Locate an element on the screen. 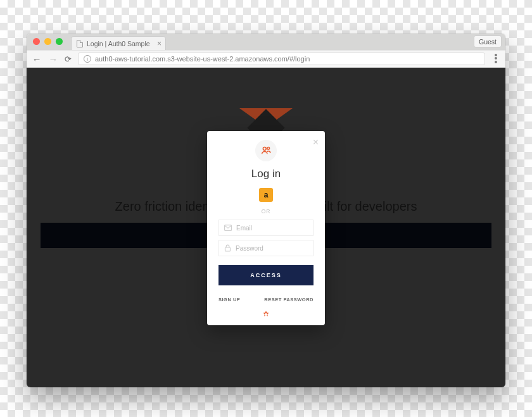  window-zoom-button is located at coordinates (60, 42).